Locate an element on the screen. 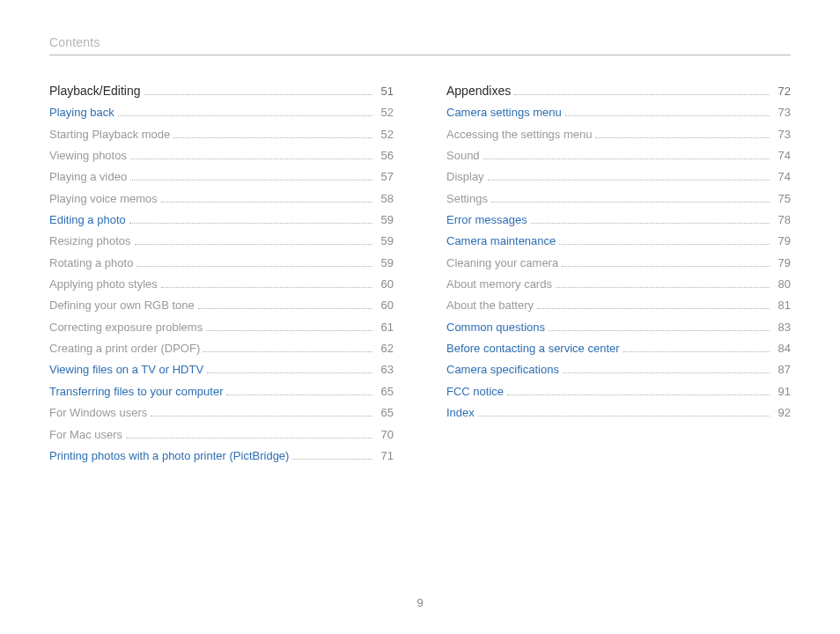 This screenshot has height=634, width=840. toc-entry: Playing a video 57 is located at coordinates (222, 178).